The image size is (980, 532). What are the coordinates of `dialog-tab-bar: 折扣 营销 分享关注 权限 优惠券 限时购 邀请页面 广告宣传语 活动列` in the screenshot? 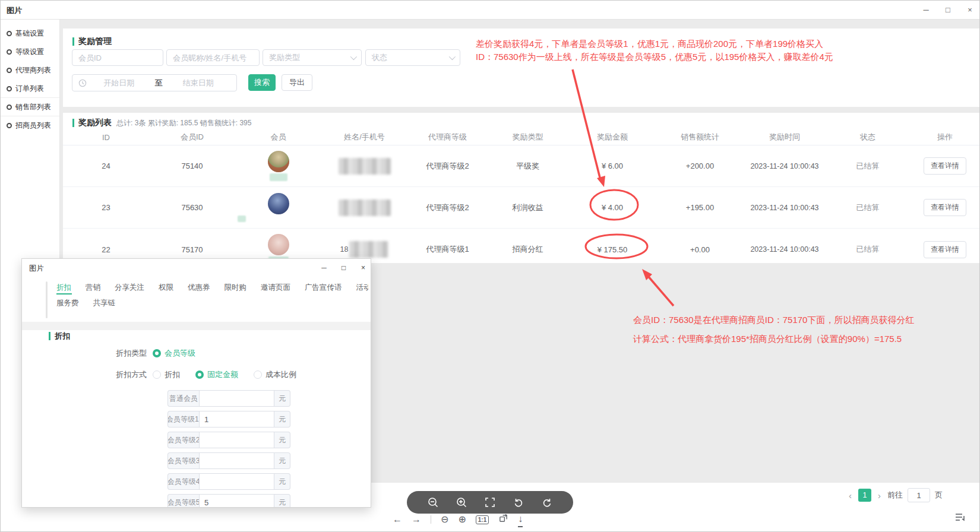 It's located at (213, 288).